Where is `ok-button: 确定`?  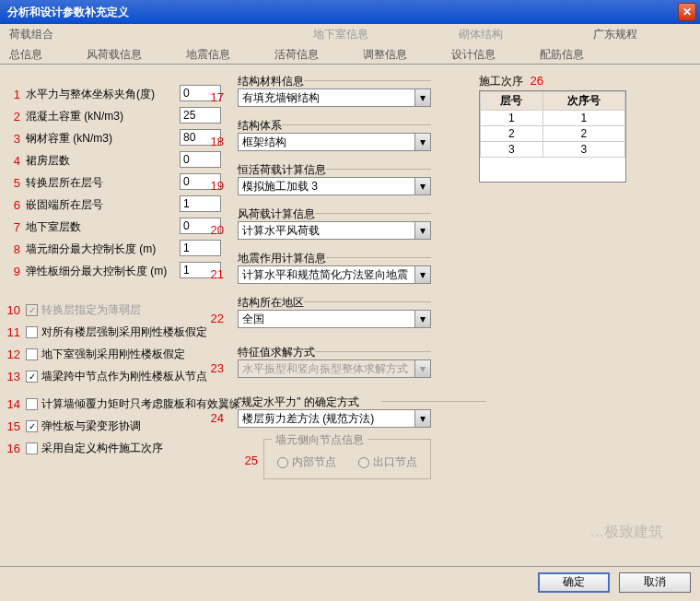
ok-button: 确定 is located at coordinates (574, 583).